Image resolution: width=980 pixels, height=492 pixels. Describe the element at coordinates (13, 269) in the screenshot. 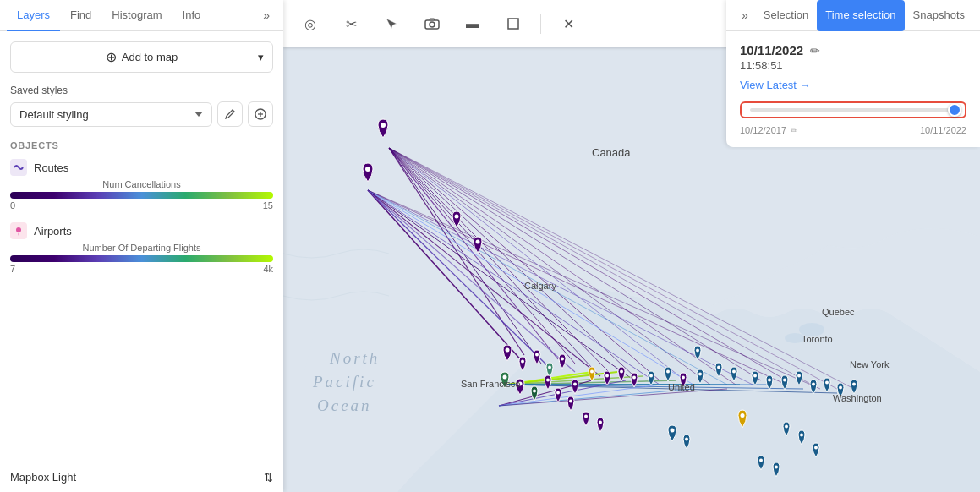

I see `airports-legend-min: 7` at that location.